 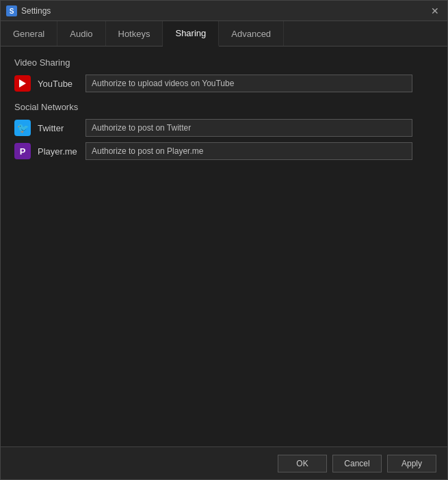 I want to click on ok-button: OK, so click(x=302, y=464).